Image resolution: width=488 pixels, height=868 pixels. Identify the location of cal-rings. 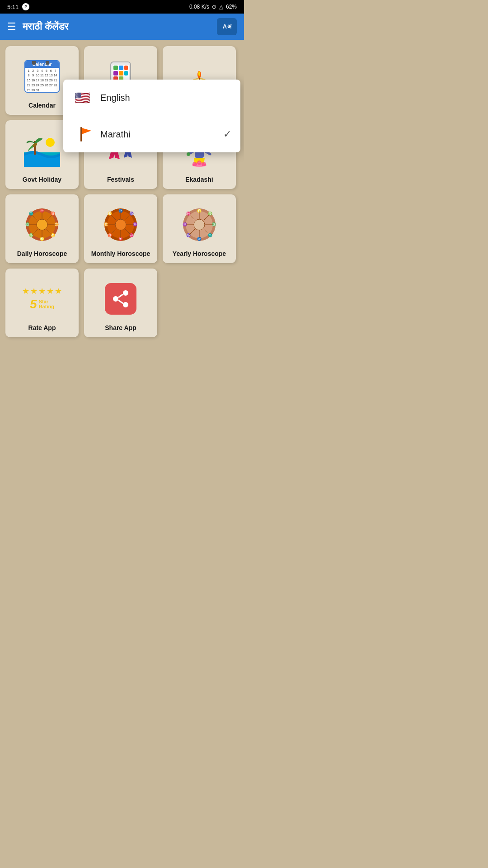
(41, 62).